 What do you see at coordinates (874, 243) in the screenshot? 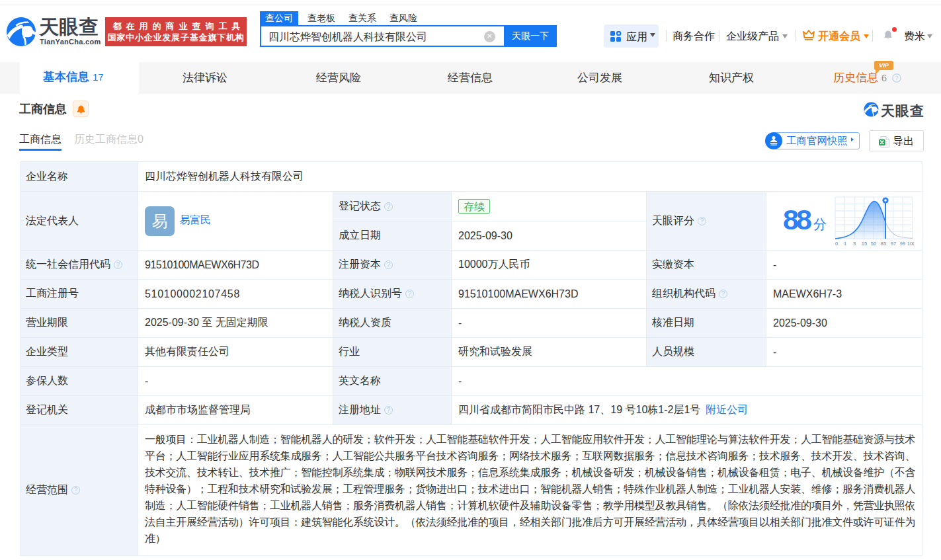
I see `svg-text: 50` at bounding box center [874, 243].